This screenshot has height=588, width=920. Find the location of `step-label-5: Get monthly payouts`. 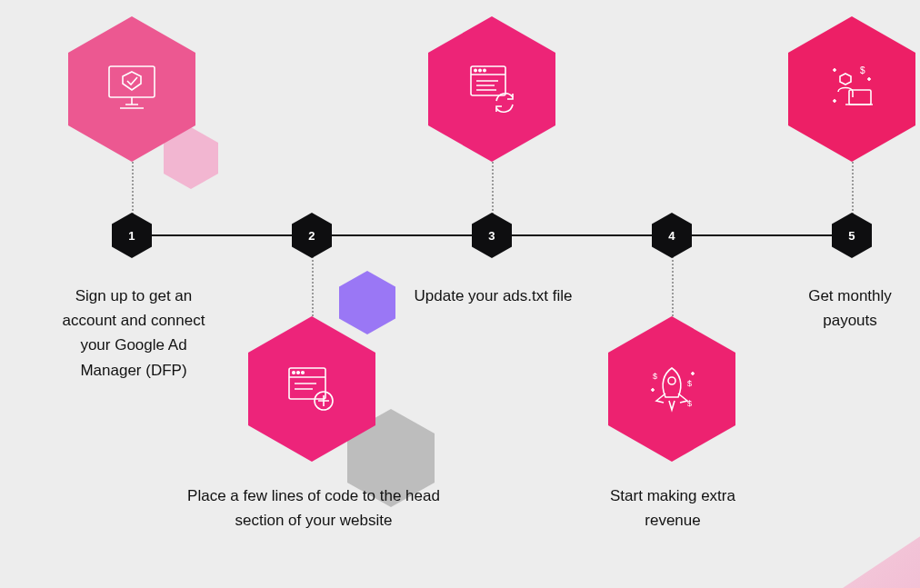

step-label-5: Get monthly payouts is located at coordinates (850, 308).